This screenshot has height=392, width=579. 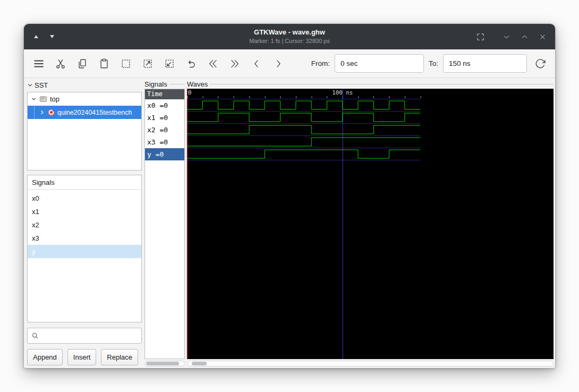 What do you see at coordinates (289, 33) in the screenshot?
I see `window-title: GTKWave - wave.ghw` at bounding box center [289, 33].